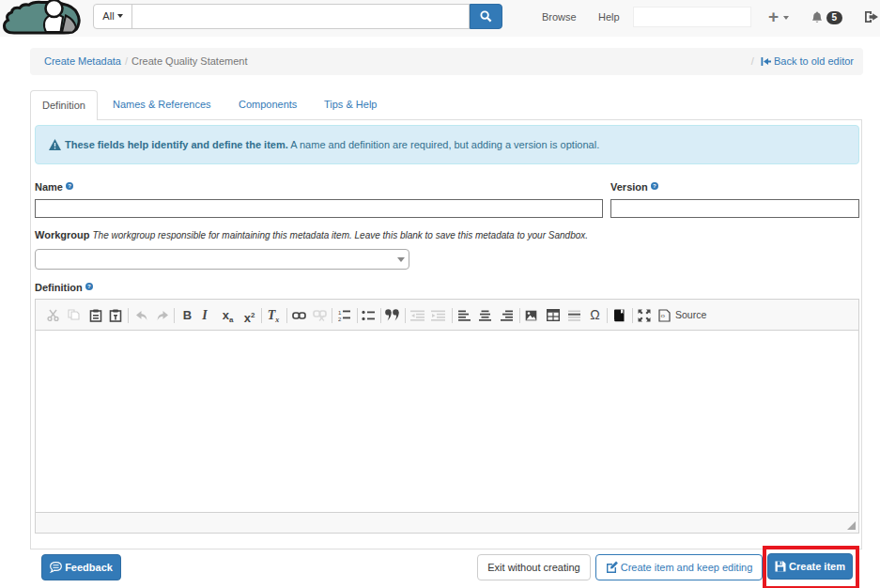 The image size is (880, 588). I want to click on svg-text: 1, so click(340, 313).